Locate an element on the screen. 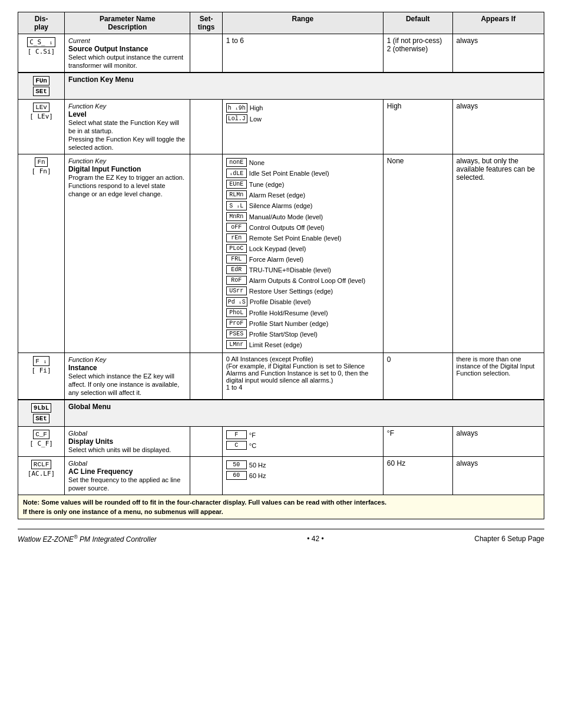  lcd-lev-top: LEv is located at coordinates (41, 107).